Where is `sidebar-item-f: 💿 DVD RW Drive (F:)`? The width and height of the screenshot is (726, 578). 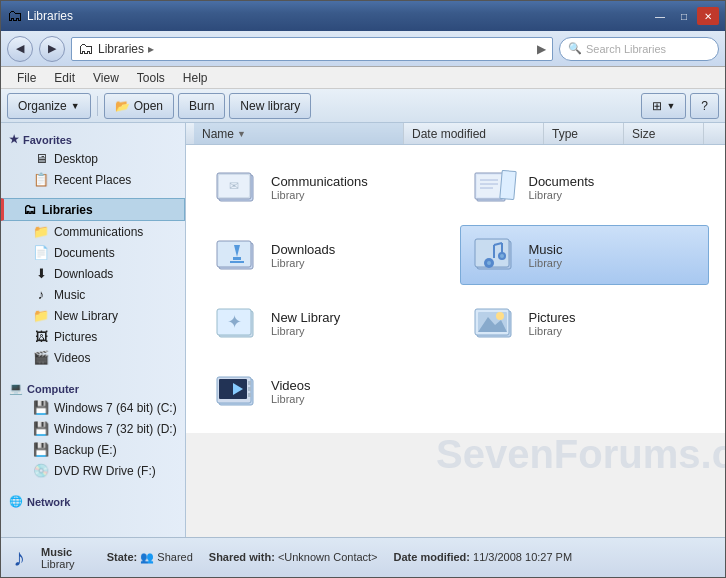 sidebar-item-f: 💿 DVD RW Drive (F:) is located at coordinates (93, 470).